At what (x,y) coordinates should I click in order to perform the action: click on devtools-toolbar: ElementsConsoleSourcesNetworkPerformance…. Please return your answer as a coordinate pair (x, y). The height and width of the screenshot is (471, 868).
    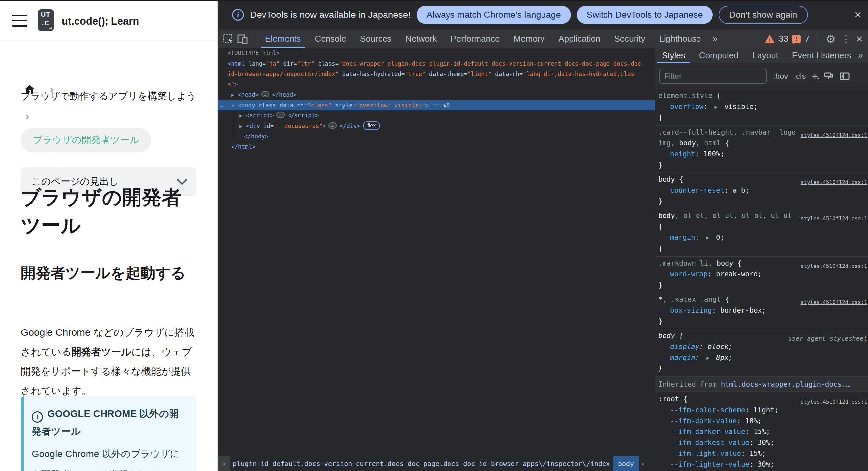
    Looking at the image, I should click on (543, 39).